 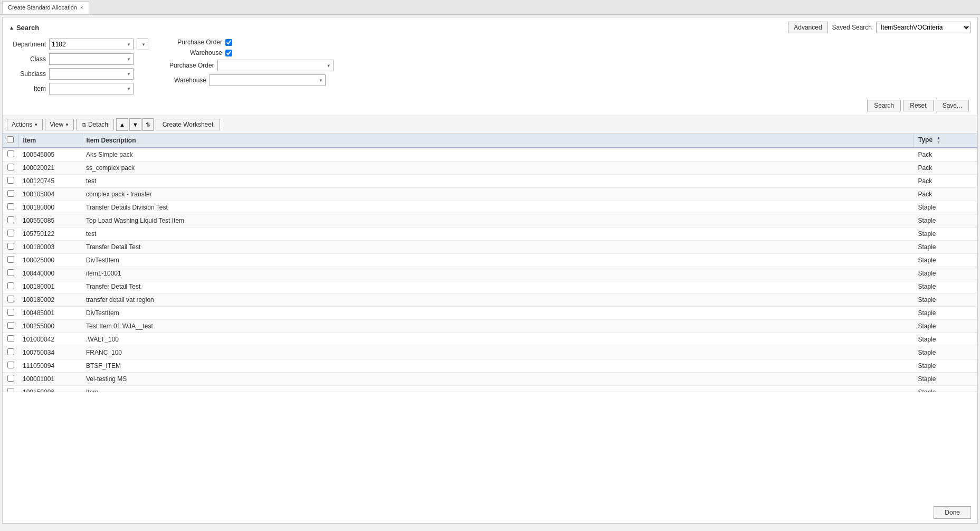 What do you see at coordinates (490, 194) in the screenshot?
I see `table-row: 100105004 complex pack - transfer Pack` at bounding box center [490, 194].